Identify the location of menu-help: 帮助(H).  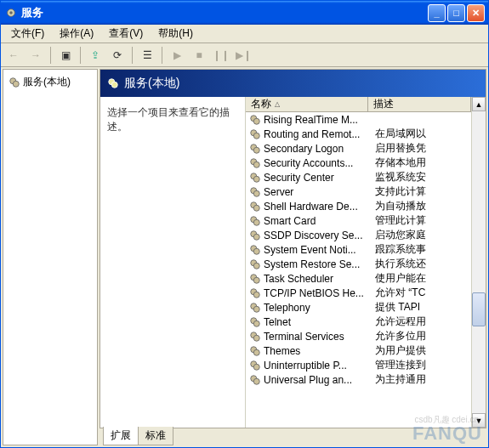
(175, 34).